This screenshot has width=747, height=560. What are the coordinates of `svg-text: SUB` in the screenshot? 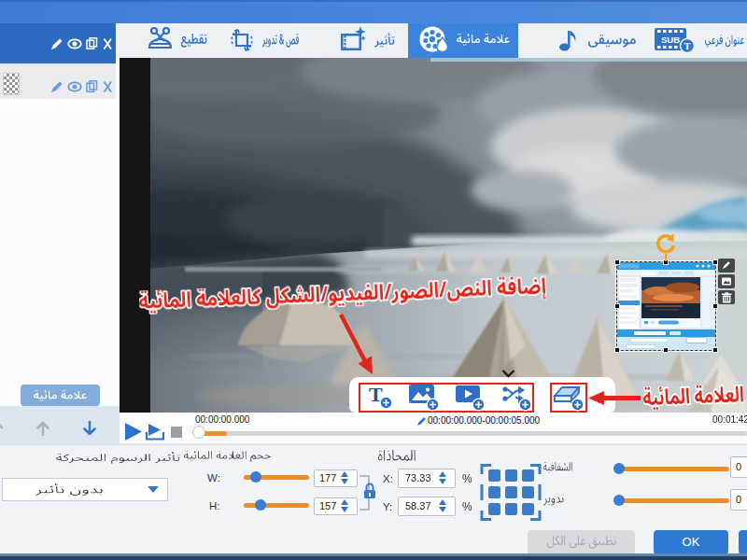 It's located at (670, 39).